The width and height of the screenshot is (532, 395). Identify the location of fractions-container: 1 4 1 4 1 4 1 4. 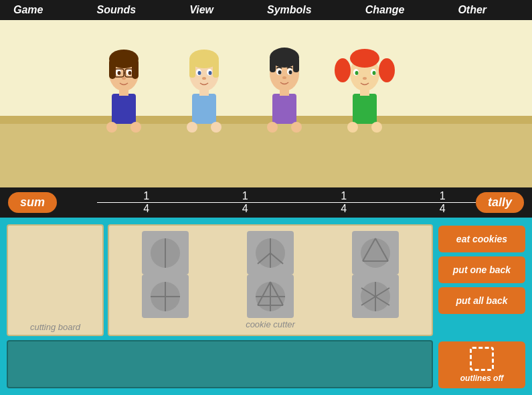
(294, 202).